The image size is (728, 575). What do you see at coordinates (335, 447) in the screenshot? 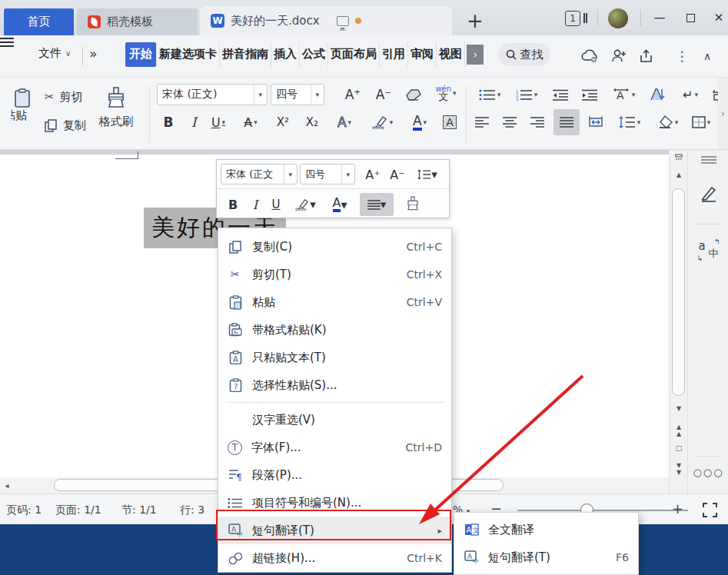
I see `menu-item-font: T 字体(F)... Ctrl+D` at bounding box center [335, 447].